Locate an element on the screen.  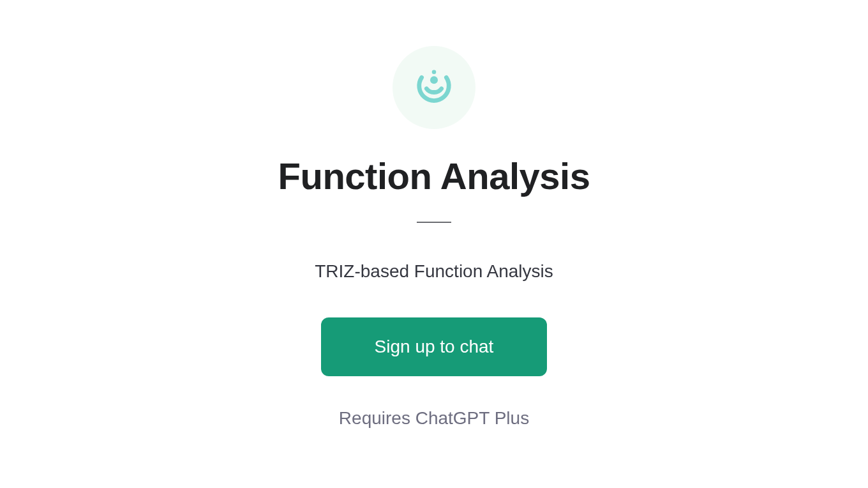
requires-text: Requires ChatGPT Plus is located at coordinates (434, 418).